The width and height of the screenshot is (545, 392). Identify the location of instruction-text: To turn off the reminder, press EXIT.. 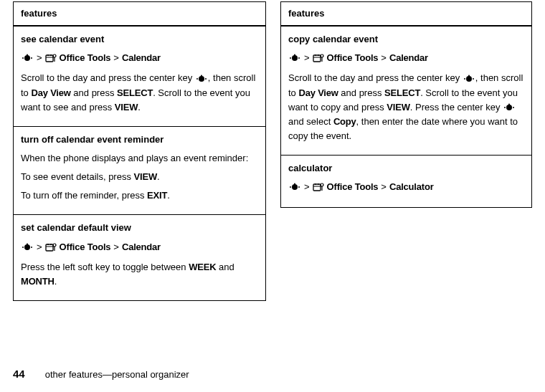
(139, 196).